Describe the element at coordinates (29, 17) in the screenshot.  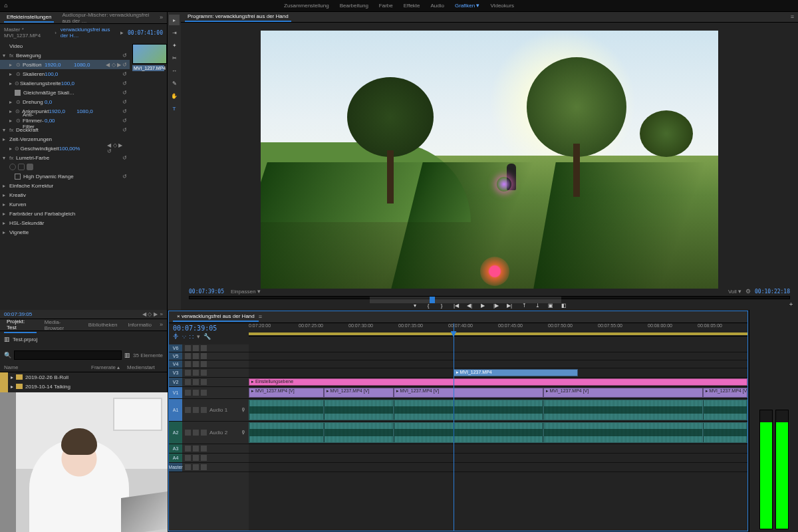
I see `tab-effect-controls: Effekteinstellungen` at that location.